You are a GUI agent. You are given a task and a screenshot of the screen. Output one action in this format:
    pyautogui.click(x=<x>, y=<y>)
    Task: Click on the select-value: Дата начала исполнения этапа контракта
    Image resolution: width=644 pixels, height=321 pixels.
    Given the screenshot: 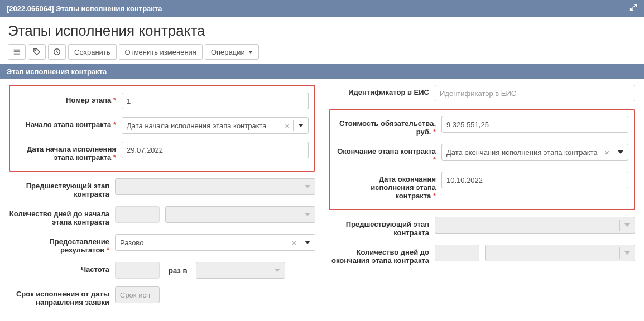 What is the action you would take?
    pyautogui.click(x=204, y=126)
    